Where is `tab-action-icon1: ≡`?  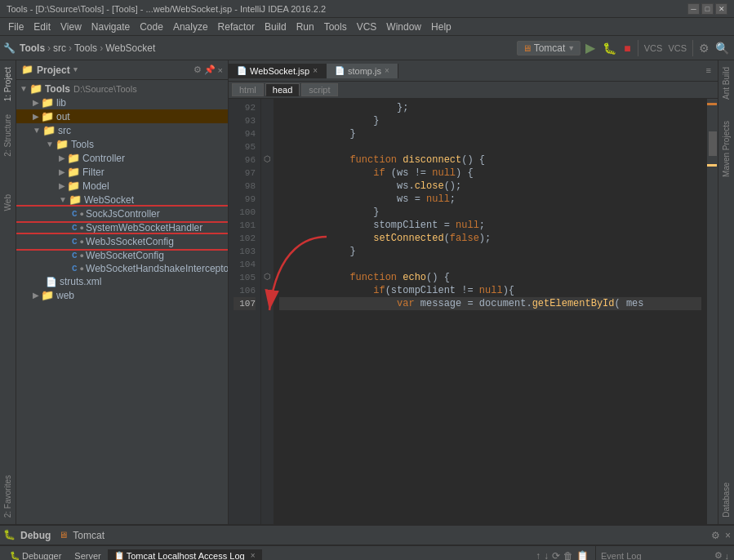 tab-action-icon1: ≡ is located at coordinates (709, 71).